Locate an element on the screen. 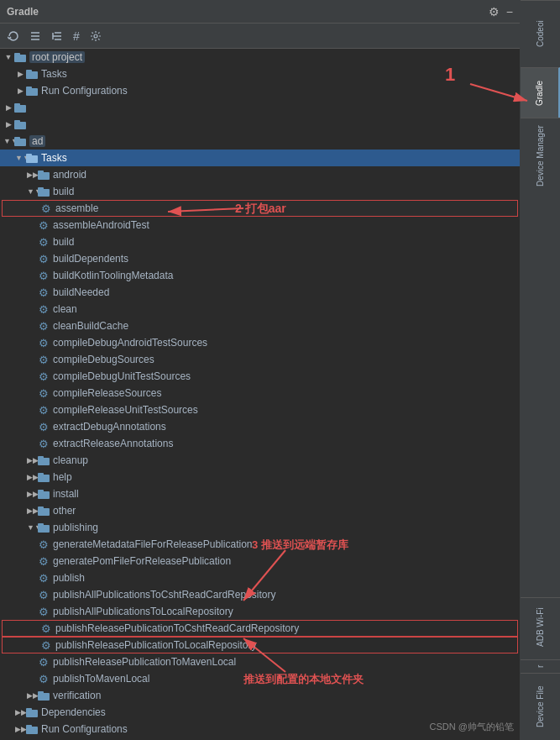  tree-row-publishing: ▼ publishing is located at coordinates (260, 527).